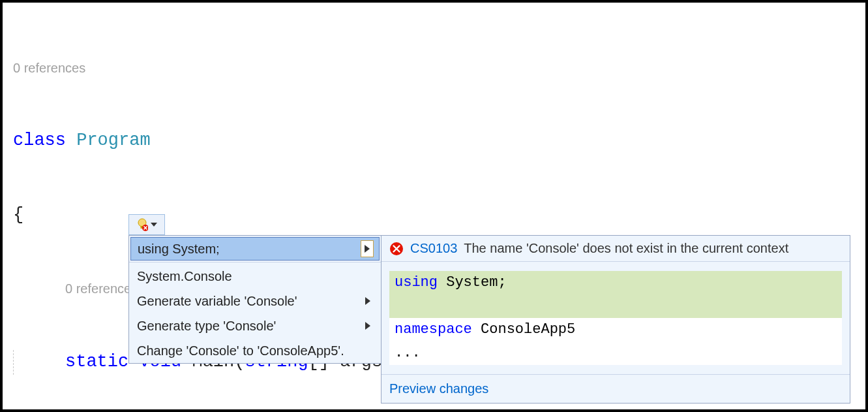 Image resolution: width=868 pixels, height=412 pixels. I want to click on chevron-down-icon, so click(154, 225).